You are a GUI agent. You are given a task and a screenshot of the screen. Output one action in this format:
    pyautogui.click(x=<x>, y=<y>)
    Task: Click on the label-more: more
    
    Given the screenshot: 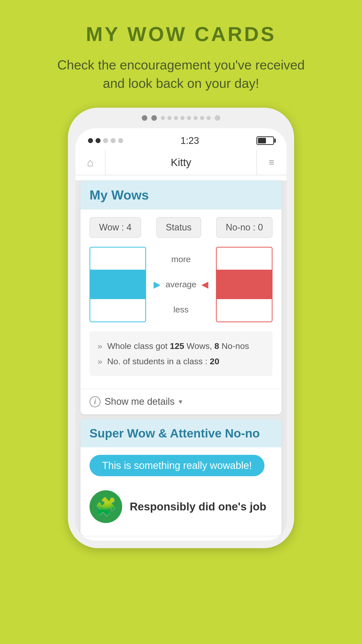 What is the action you would take?
    pyautogui.click(x=181, y=259)
    